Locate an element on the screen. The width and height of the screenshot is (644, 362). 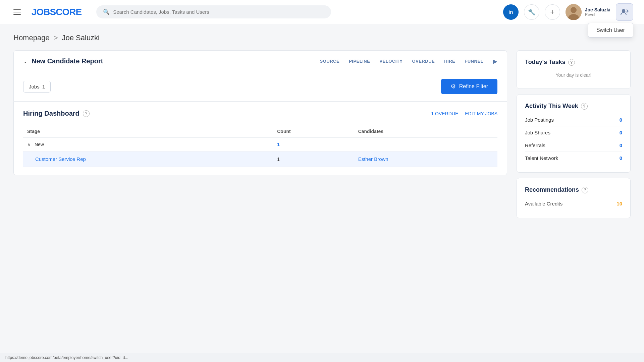
status-bar: https://demo.jobscore.com/beta/employer/… is located at coordinates (322, 357).